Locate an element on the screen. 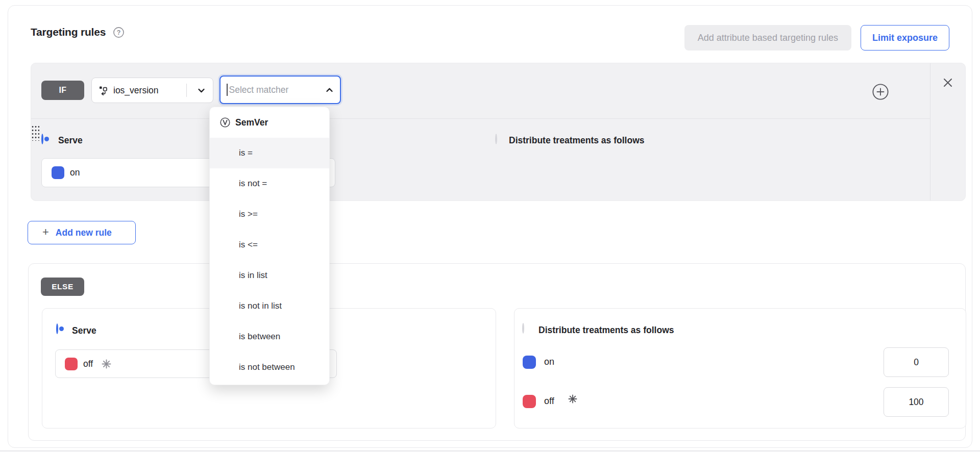 This screenshot has height=453, width=980. else-serve-label: Serve is located at coordinates (84, 331).